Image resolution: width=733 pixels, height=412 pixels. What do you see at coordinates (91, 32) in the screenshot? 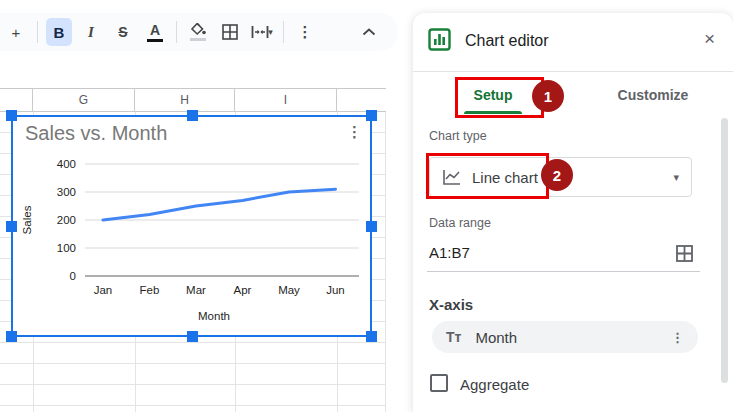
I see `italic-icon: I` at bounding box center [91, 32].